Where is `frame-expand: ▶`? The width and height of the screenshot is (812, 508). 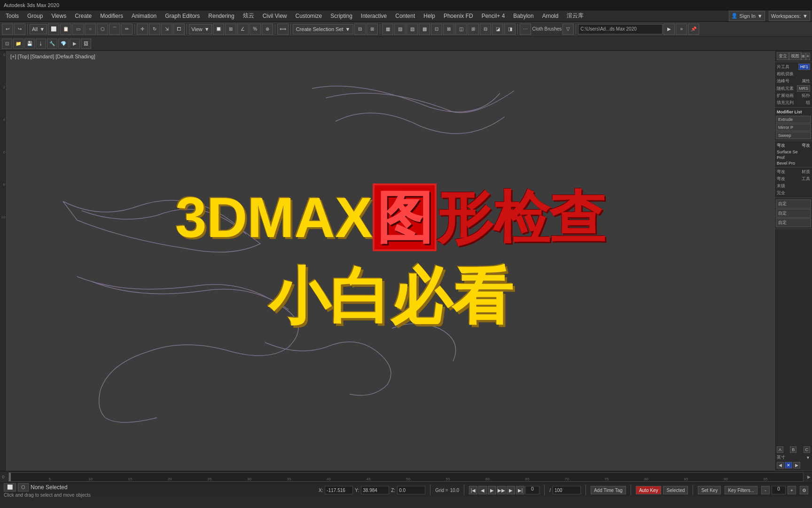 frame-expand: ▶ is located at coordinates (809, 477).